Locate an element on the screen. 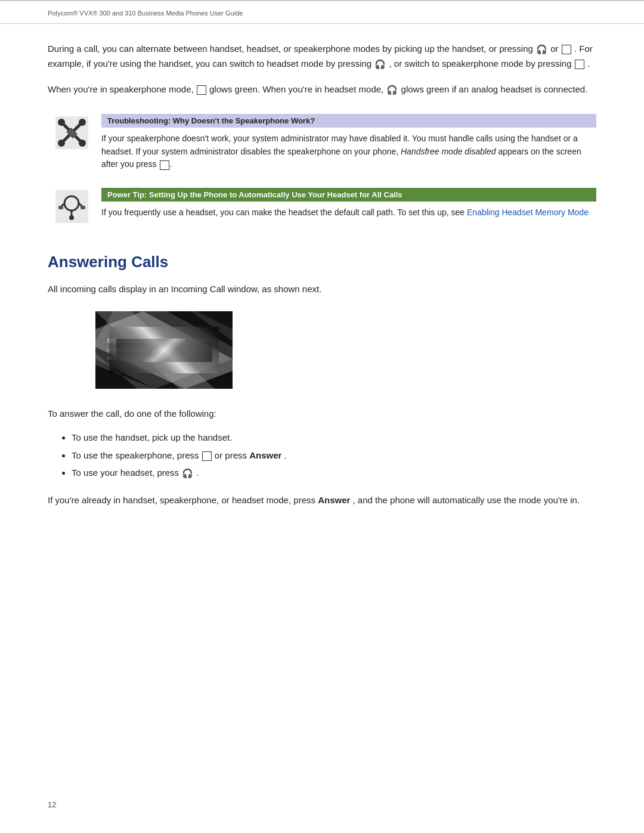 The height and width of the screenshot is (833, 644). headset-memory-link: Enabling Headset Memory Mode is located at coordinates (528, 212).